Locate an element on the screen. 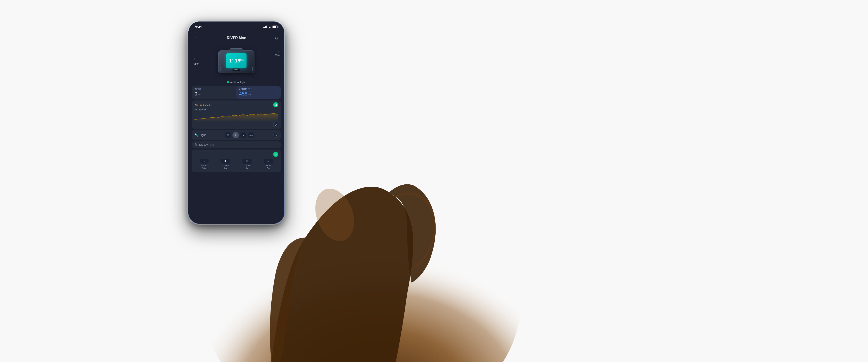 Image resolution: width=868 pixels, height=362 pixels. usb-port-usbc: ⬭ USB-C 20w is located at coordinates (204, 164).